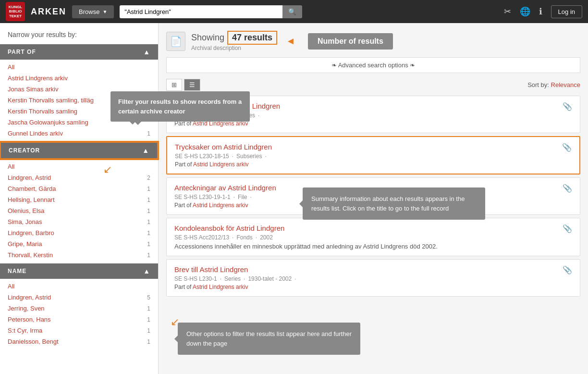 Image resolution: width=588 pixels, height=374 pixels. Describe the element at coordinates (373, 85) in the screenshot. I see `view-controls: ⊞ ☰ Sort by: Relevance` at that location.